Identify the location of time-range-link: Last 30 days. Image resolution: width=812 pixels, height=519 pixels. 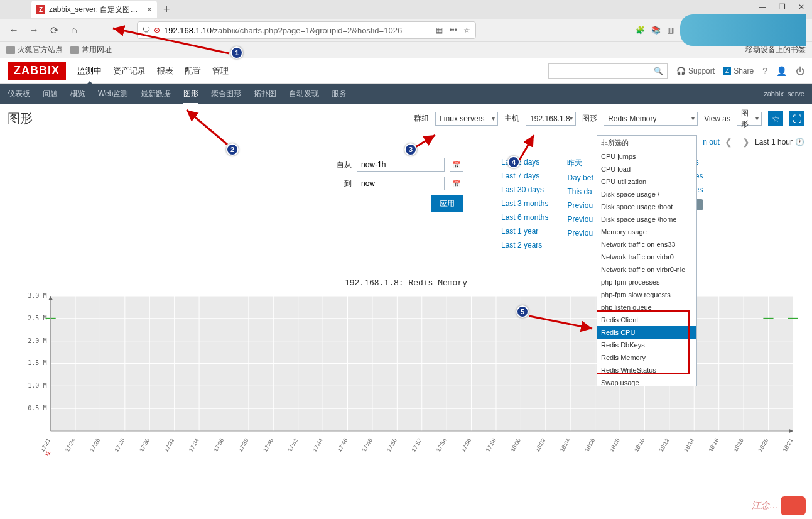
(525, 190).